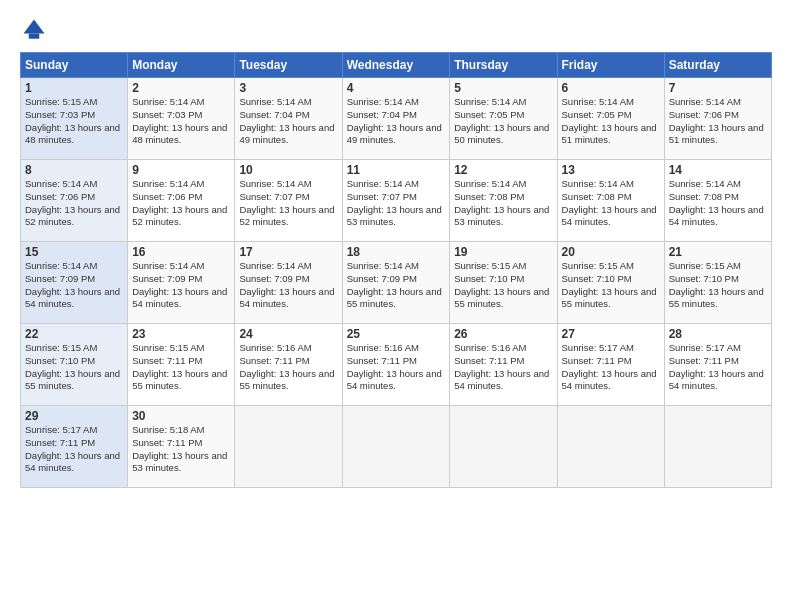  I want to click on calendar-cell: 7Sunrise: 5:14 AMSunset: 7:06 PMDaylight…, so click(718, 119).